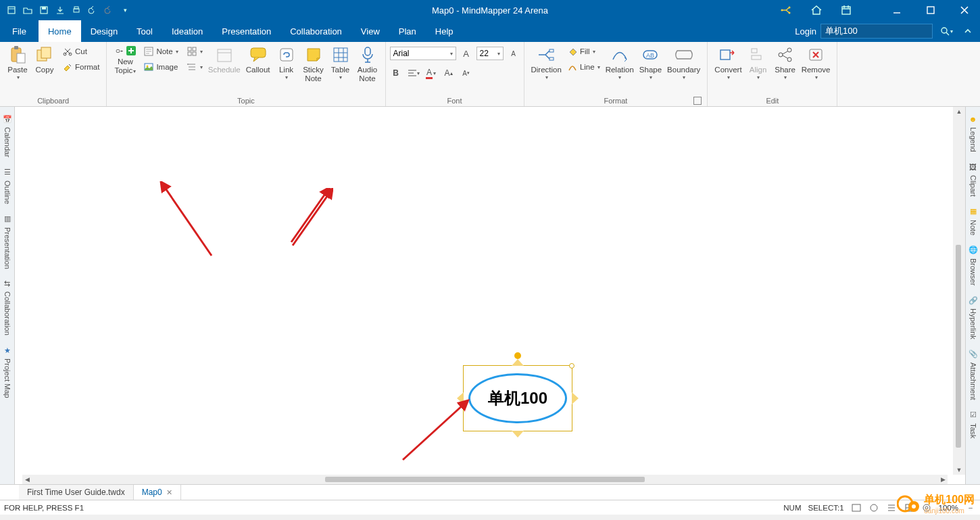 This screenshot has height=520, width=980. What do you see at coordinates (195, 67) in the screenshot?
I see `layout-2-button: ▾` at bounding box center [195, 67].